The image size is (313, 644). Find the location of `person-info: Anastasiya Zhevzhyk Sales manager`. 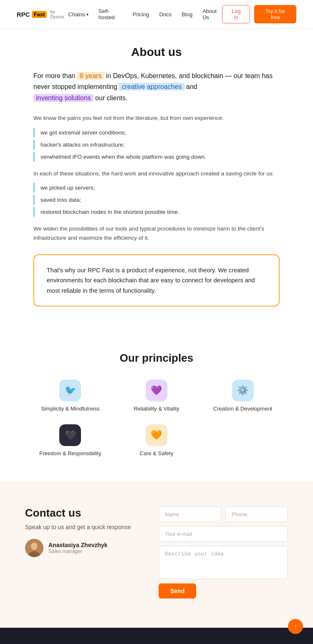

person-info: Anastasiya Zhevzhyk Sales manager is located at coordinates (78, 548).